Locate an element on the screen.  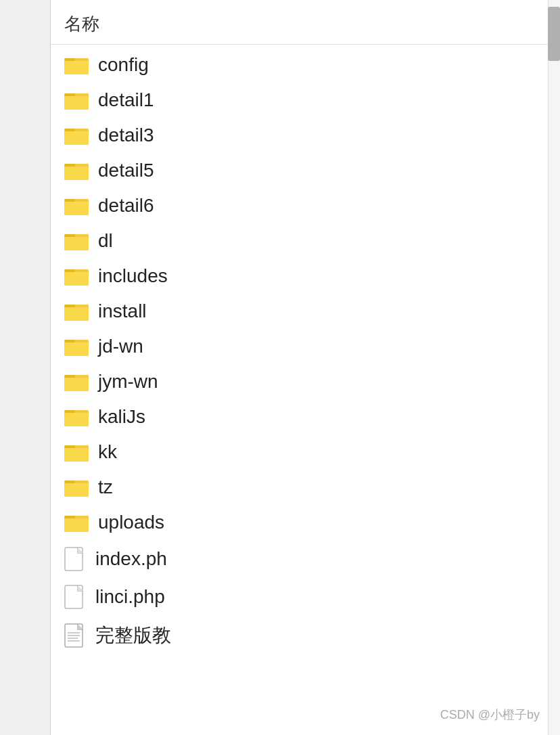
item-name: linci.php is located at coordinates (130, 597).